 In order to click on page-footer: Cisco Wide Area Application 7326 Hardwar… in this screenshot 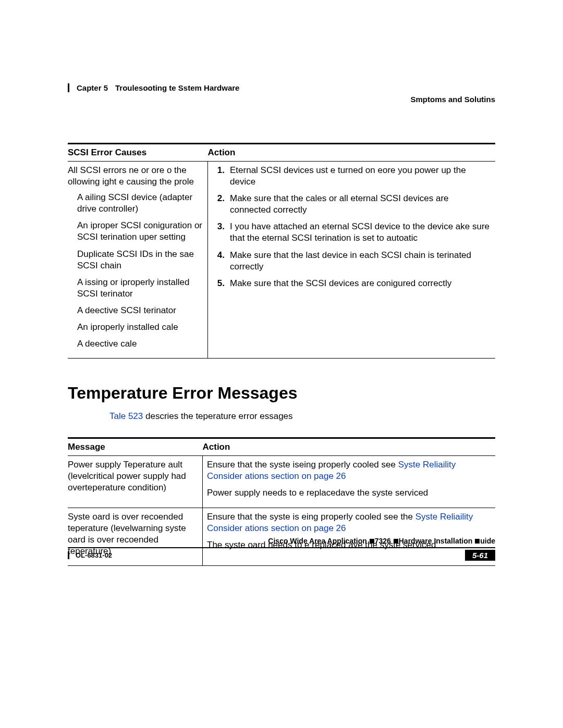, I will do `click(282, 549)`.